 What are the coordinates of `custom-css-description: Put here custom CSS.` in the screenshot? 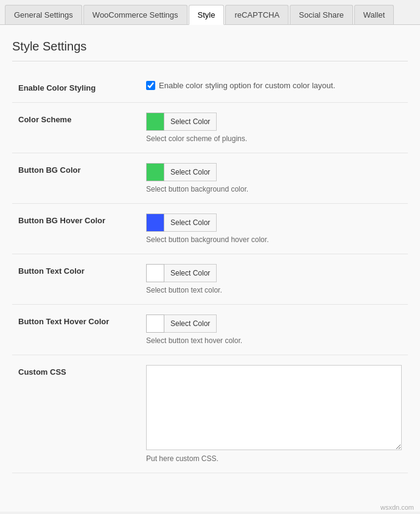 It's located at (274, 459).